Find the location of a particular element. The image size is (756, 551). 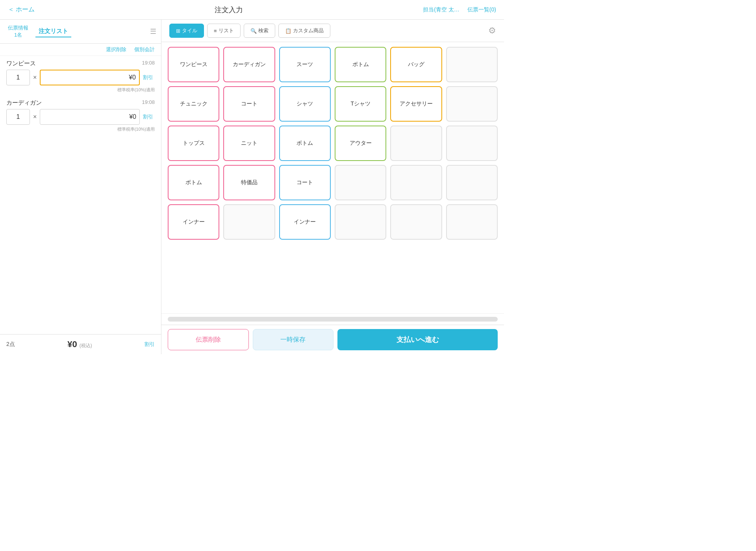

search-icon: 🔍 is located at coordinates (254, 31).